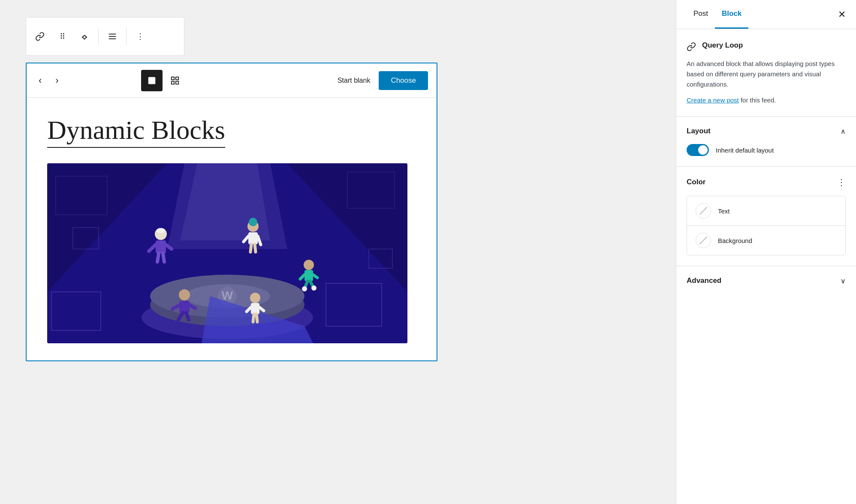  I want to click on layout-header: Layout ∧, so click(766, 131).